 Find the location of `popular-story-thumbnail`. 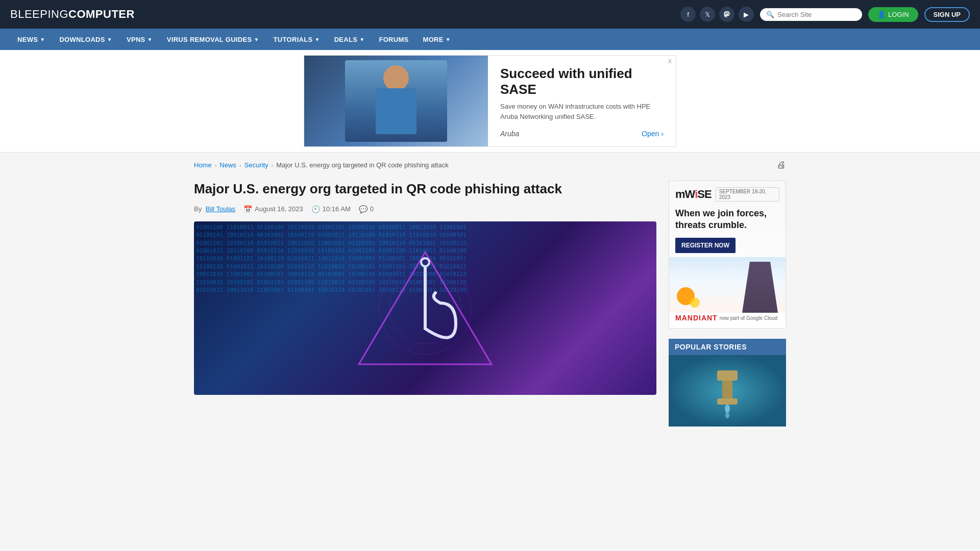

popular-story-thumbnail is located at coordinates (727, 391).